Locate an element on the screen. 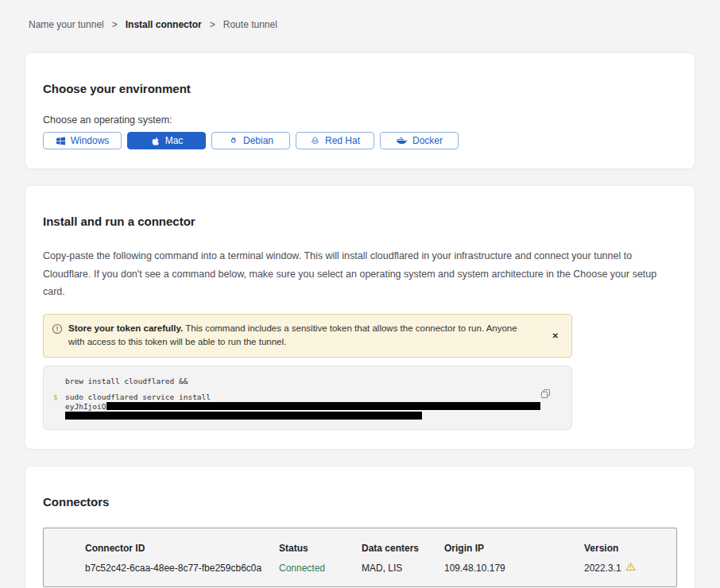  connectors-table-header: Connector ID Status Data centers Origin … is located at coordinates (373, 548).